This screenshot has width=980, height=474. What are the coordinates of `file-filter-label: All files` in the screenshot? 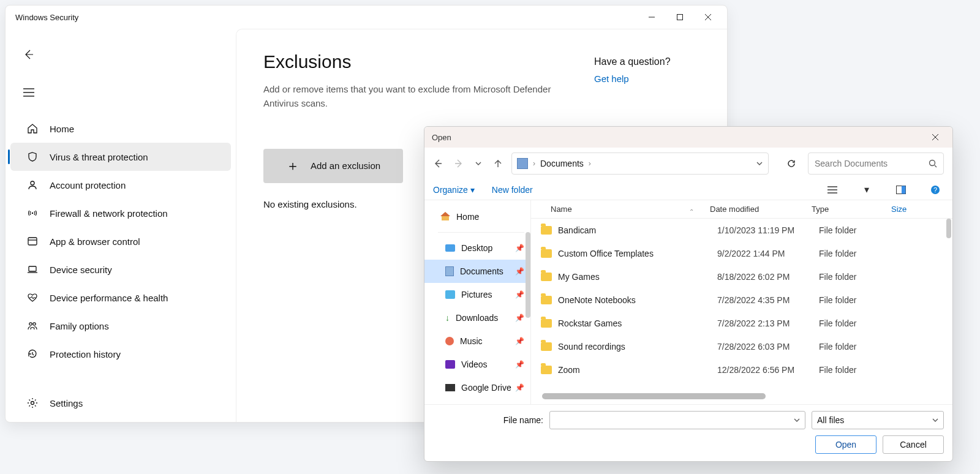 It's located at (831, 420).